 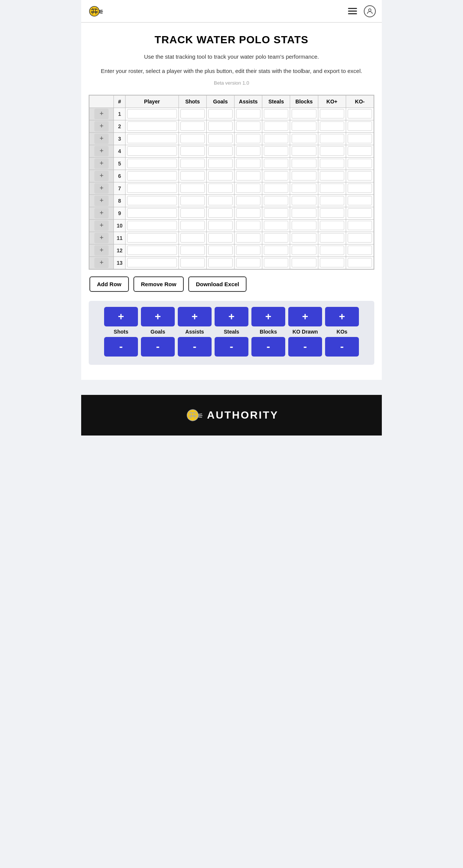 What do you see at coordinates (195, 347) in the screenshot?
I see `assists-minus-button: -` at bounding box center [195, 347].